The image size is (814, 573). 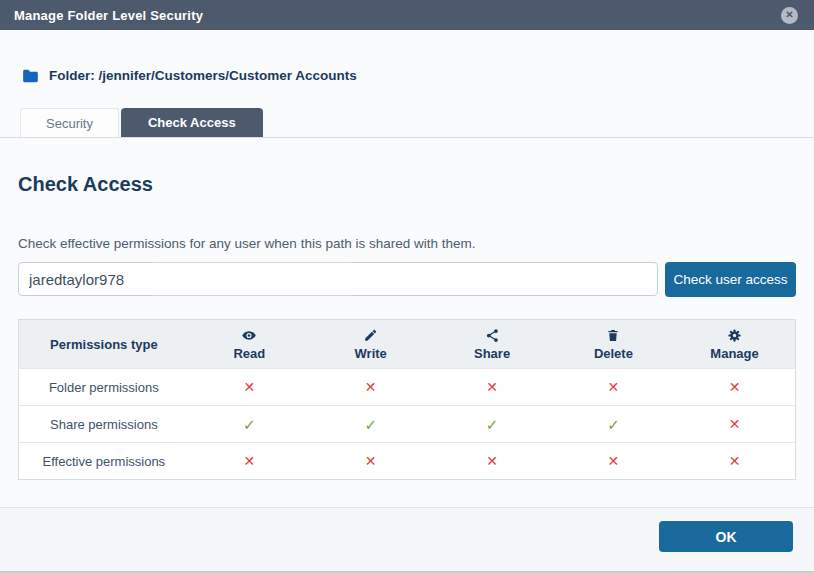 I want to click on column-write: Write, so click(x=370, y=344).